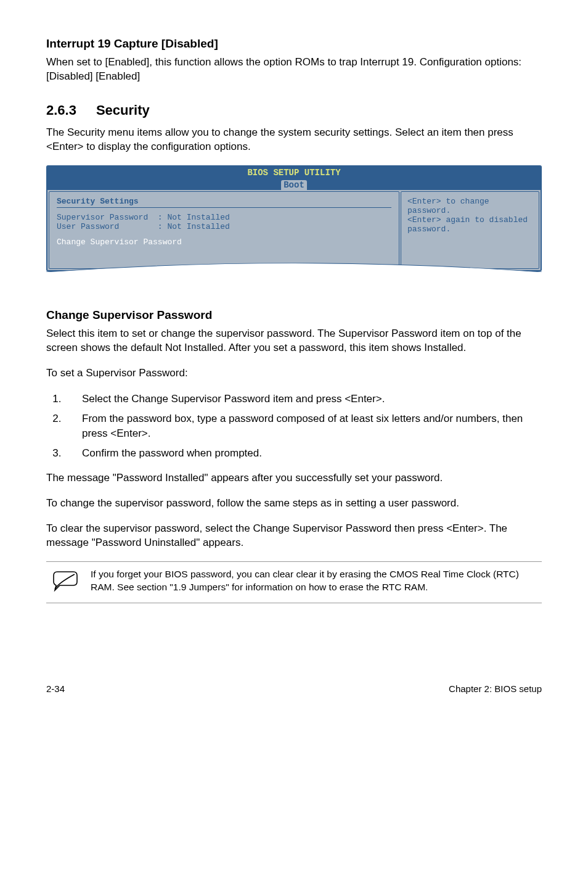 The height and width of the screenshot is (887, 588). What do you see at coordinates (470, 215) in the screenshot?
I see `bios-help-text: <Enter> to change password. <Enter> agai…` at bounding box center [470, 215].